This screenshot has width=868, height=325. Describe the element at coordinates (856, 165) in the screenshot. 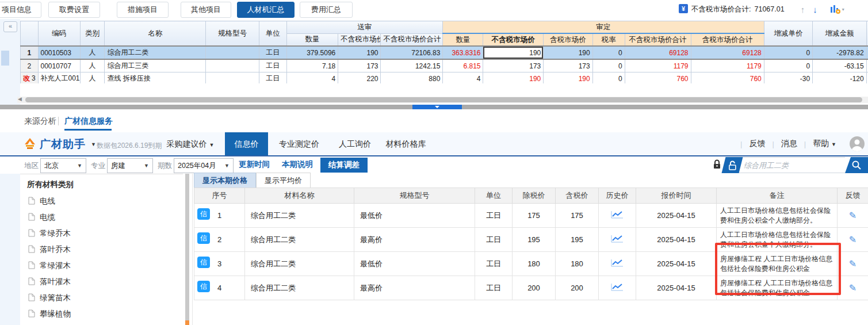

I see `search-button` at that location.